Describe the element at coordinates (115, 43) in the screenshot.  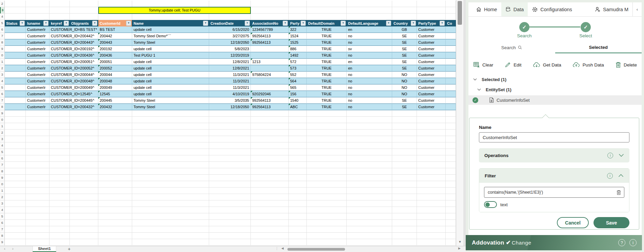
I see `cell-id: 200443` at that location.